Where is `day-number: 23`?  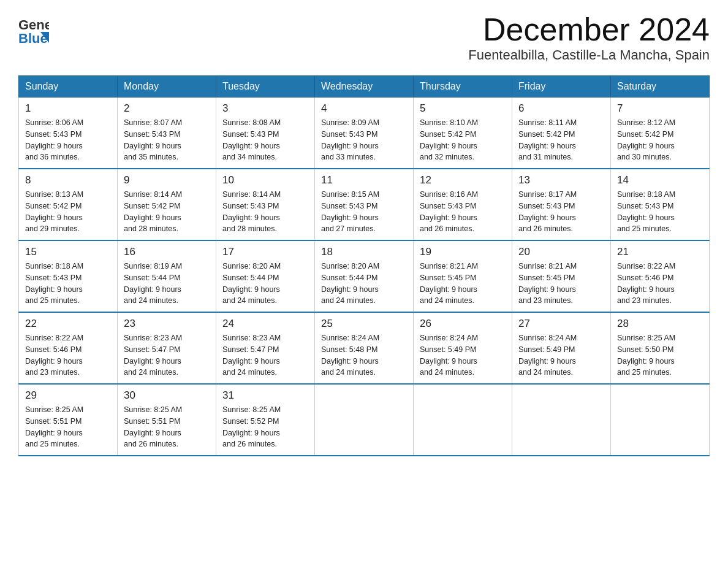
day-number: 23 is located at coordinates (167, 324).